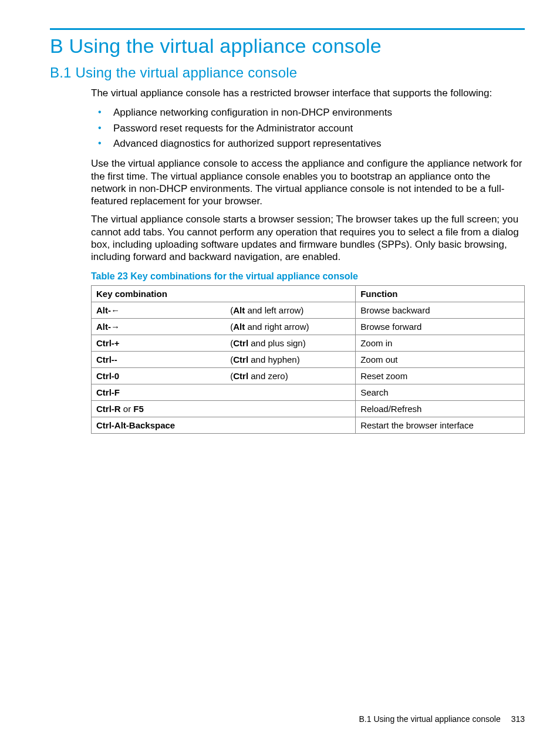 The image size is (560, 746). Describe the element at coordinates (158, 327) in the screenshot. I see `key-combination-cell: Alt-→` at that location.